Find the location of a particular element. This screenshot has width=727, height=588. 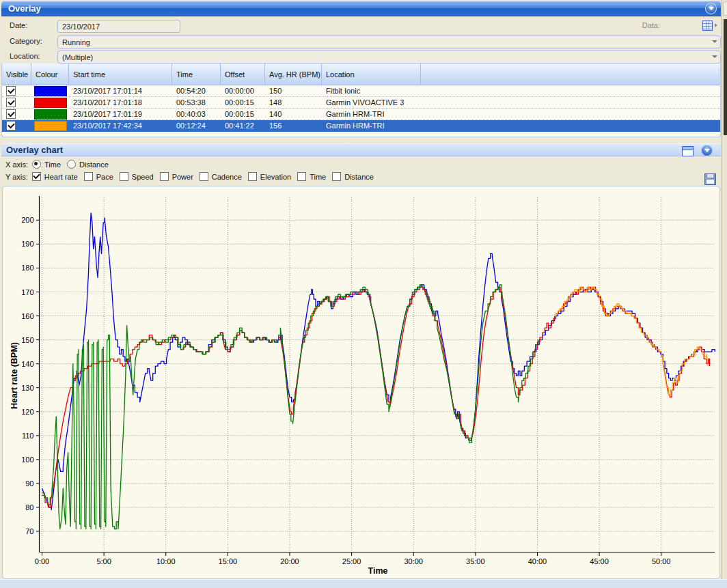

checkbox-label: Speed is located at coordinates (143, 177).